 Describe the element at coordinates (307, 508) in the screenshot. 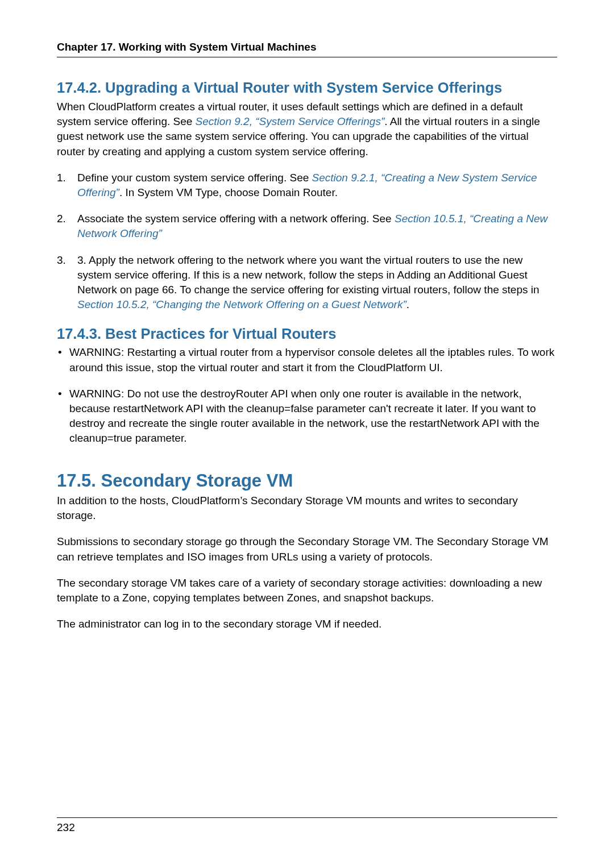

I see `para-17-5-1: In addition to the hosts, CloudPlatform’…` at that location.